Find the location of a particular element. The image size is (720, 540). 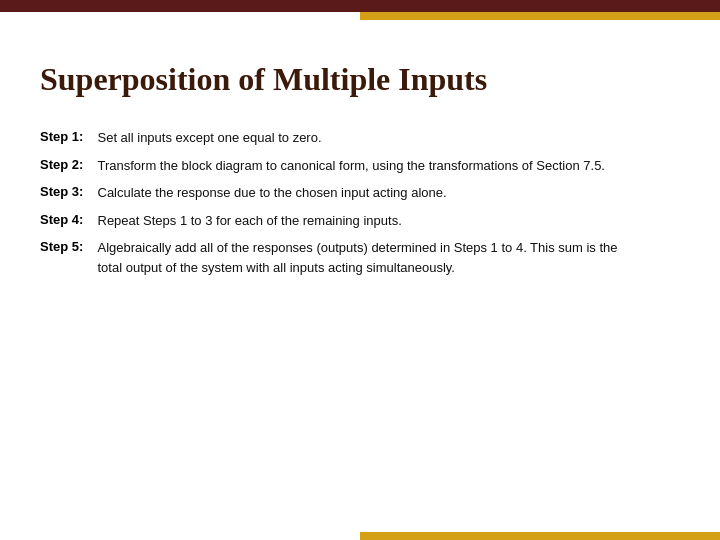

top-bar-dark is located at coordinates (360, 6).